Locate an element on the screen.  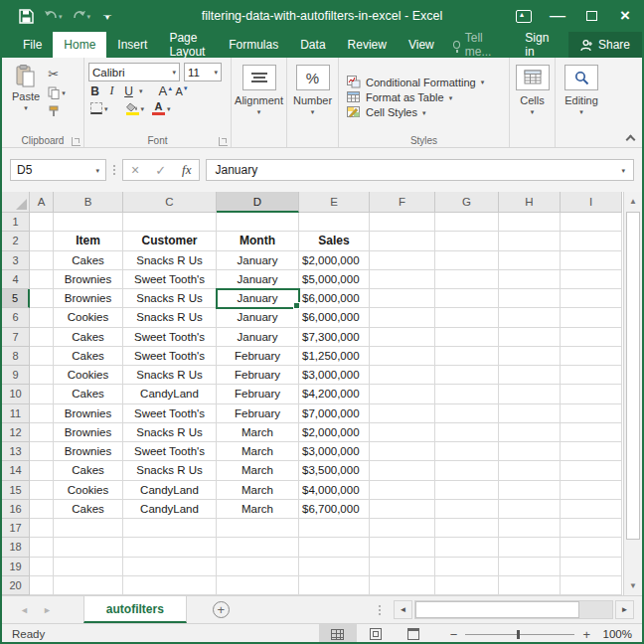
next-sheet-icon: ► is located at coordinates (48, 610).